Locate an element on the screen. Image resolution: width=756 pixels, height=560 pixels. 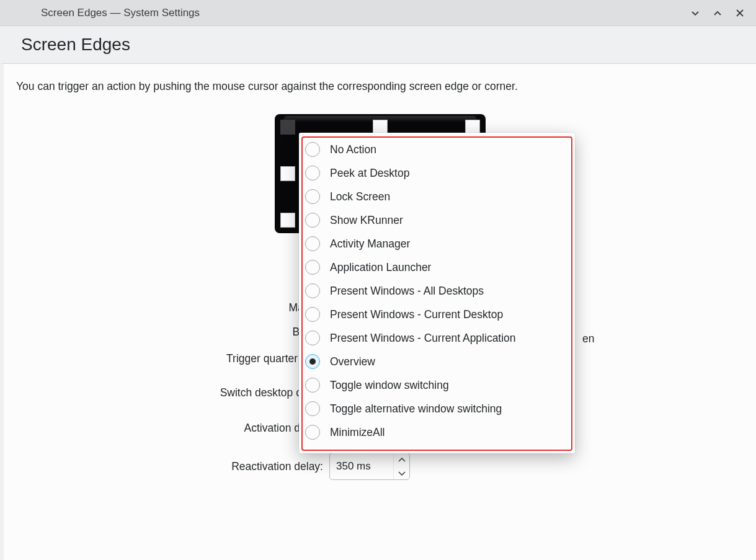
minimize-button is located at coordinates (695, 13).